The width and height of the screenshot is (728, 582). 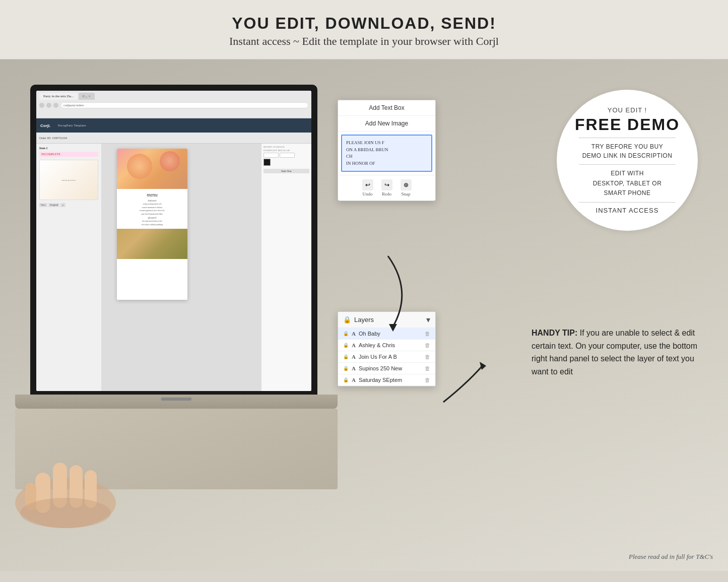 What do you see at coordinates (628, 211) in the screenshot?
I see `instant-access-text: INSTANT ACCESS` at bounding box center [628, 211].